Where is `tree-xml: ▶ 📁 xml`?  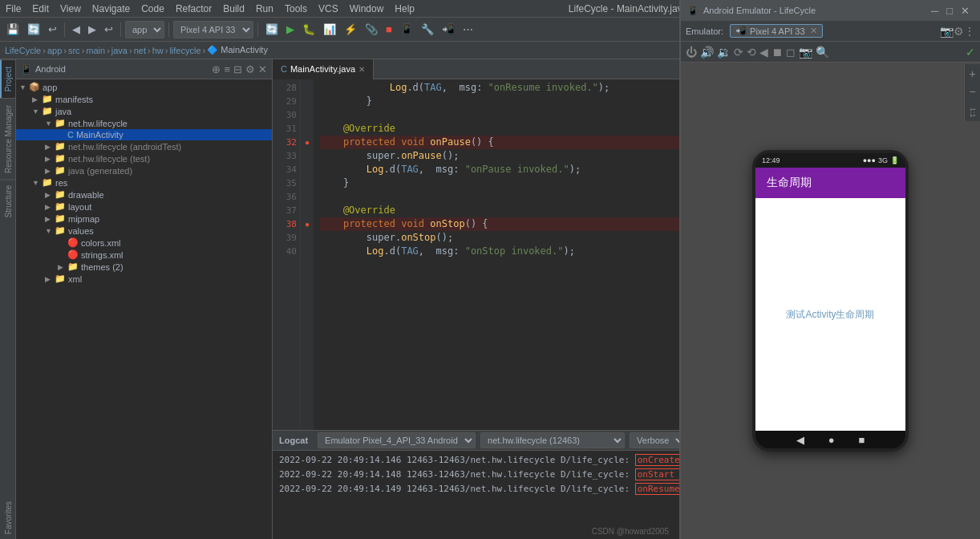
tree-xml: ▶ 📁 xml is located at coordinates (144, 279).